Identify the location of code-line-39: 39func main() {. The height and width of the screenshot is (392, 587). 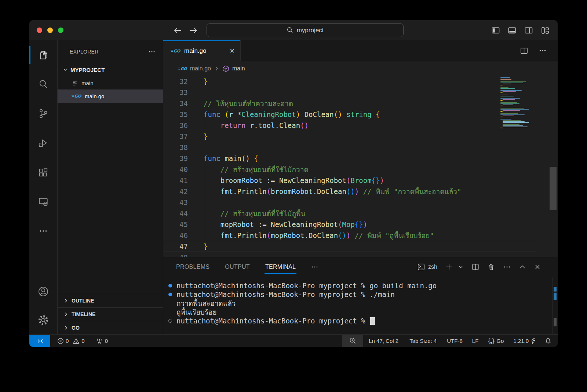
(360, 158).